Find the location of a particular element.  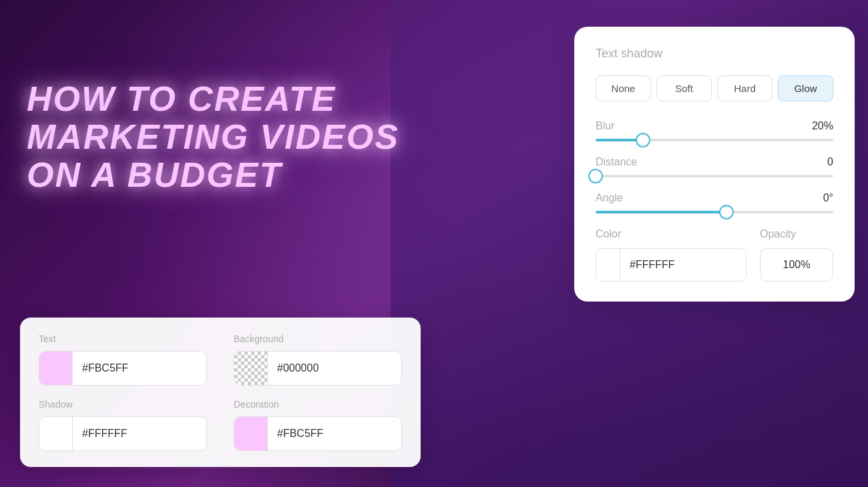

blur-label: Blur is located at coordinates (605, 126).